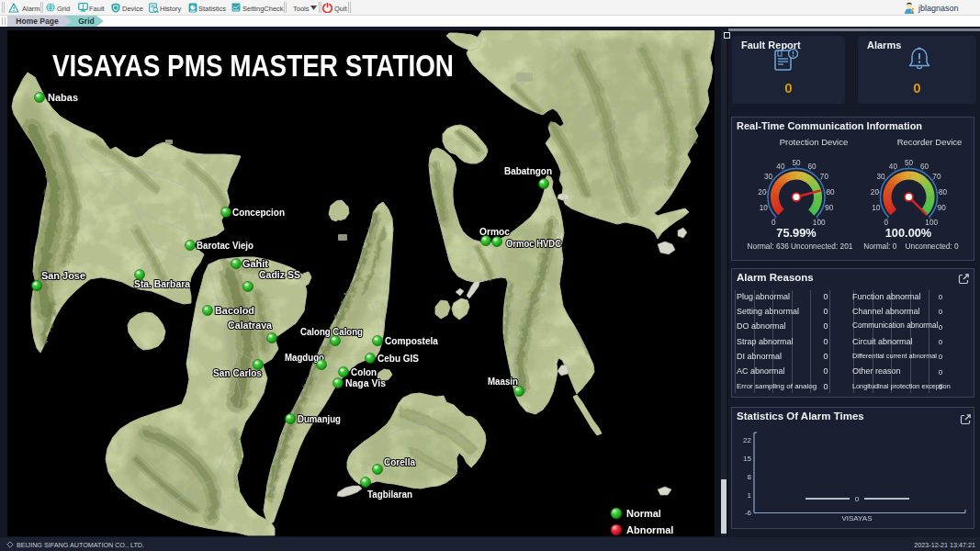 The height and width of the screenshot is (551, 980). What do you see at coordinates (225, 245) in the screenshot?
I see `svg-text: Barotac Viejo` at bounding box center [225, 245].